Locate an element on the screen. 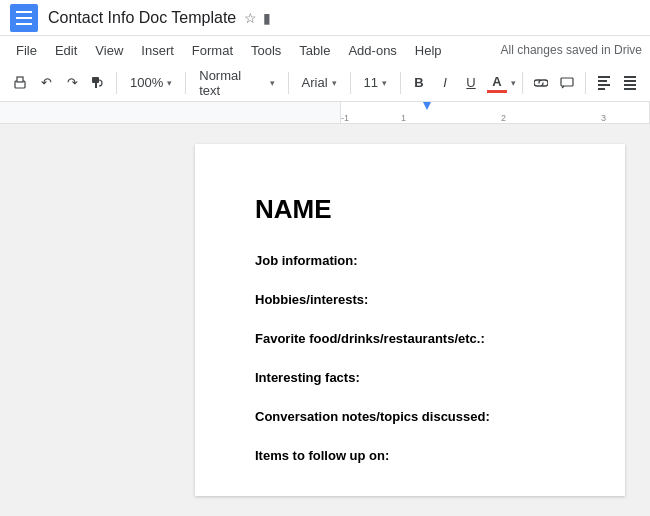  comment-button is located at coordinates (567, 83).